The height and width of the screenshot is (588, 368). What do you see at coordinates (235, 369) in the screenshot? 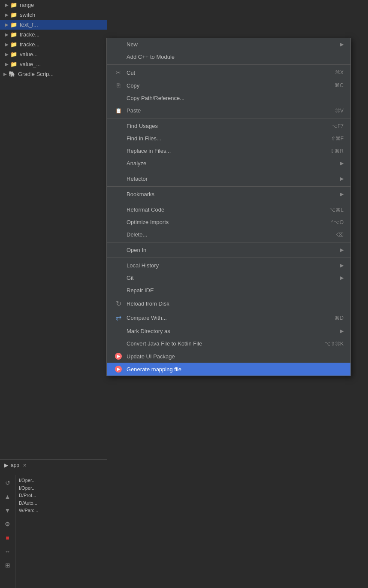
I see `menu-item-label: Generate mapping file` at bounding box center [235, 369].